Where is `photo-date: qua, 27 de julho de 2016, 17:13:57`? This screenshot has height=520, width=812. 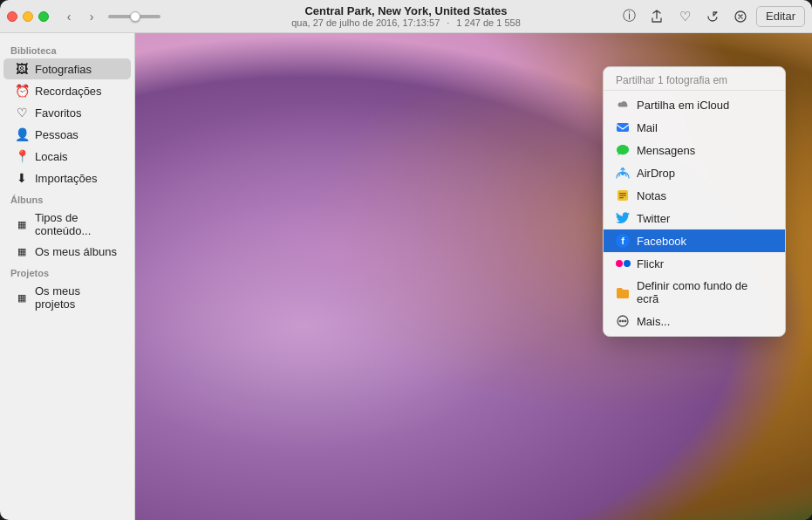
photo-date: qua, 27 de julho de 2016, 17:13:57 is located at coordinates (365, 23).